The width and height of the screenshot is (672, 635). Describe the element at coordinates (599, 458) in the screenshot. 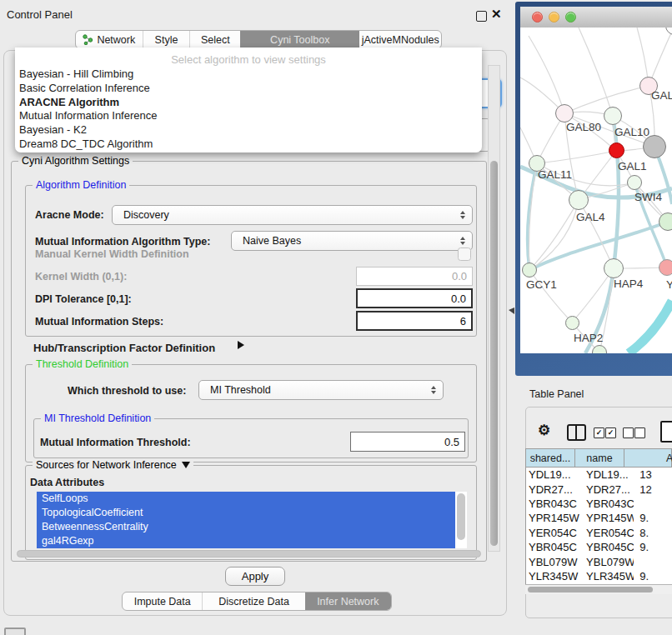

I see `table-header: shared... name A` at that location.